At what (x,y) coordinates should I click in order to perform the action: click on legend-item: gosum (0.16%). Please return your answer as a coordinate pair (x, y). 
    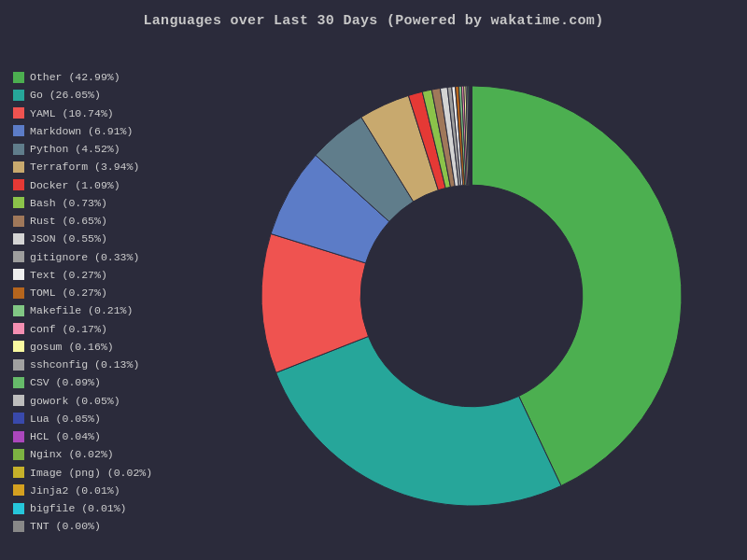
    Looking at the image, I should click on (100, 347).